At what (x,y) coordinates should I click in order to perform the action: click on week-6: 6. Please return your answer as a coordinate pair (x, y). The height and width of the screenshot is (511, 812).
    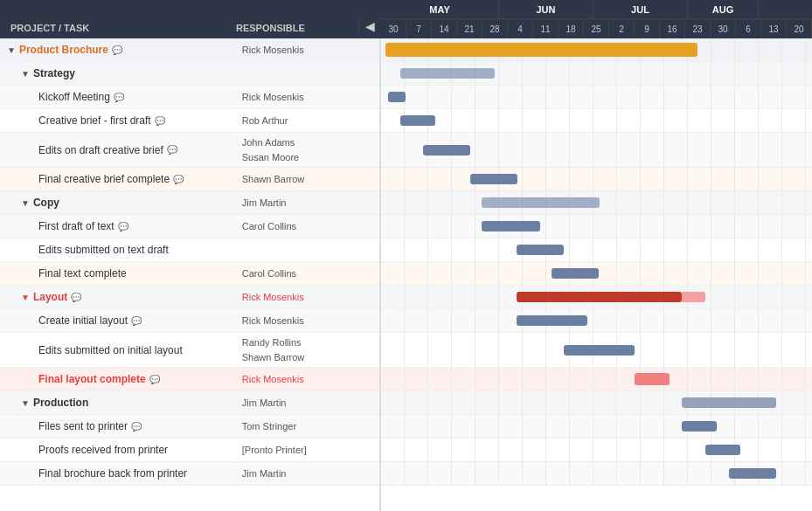
    Looking at the image, I should click on (748, 29).